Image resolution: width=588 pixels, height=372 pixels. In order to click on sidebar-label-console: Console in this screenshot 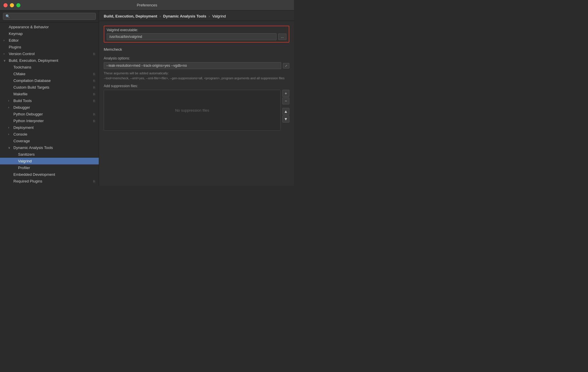, I will do `click(20, 134)`.